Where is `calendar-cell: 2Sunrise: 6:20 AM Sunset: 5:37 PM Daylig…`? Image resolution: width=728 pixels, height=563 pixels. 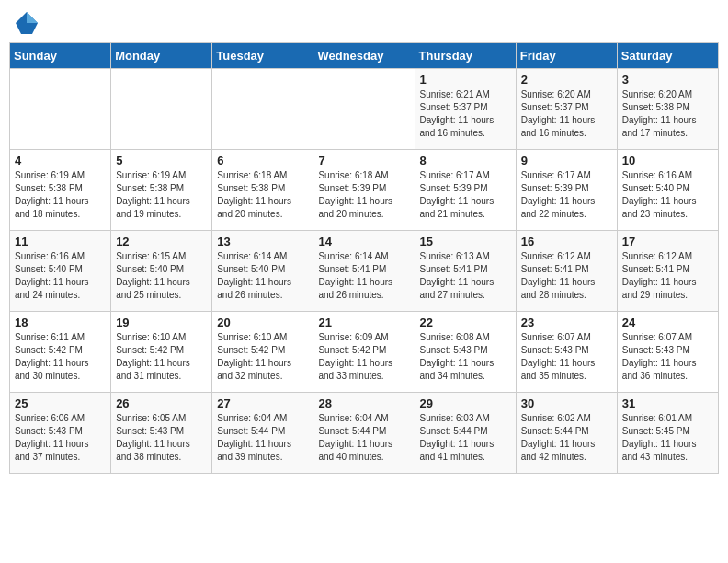
calendar-cell: 2Sunrise: 6:20 AM Sunset: 5:37 PM Daylig… is located at coordinates (566, 109).